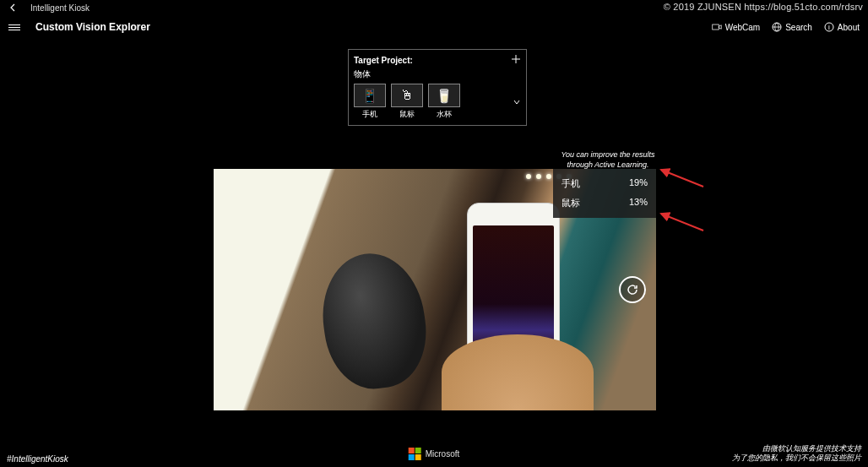 The width and height of the screenshot is (868, 467). I want to click on result-value: 19%, so click(638, 184).